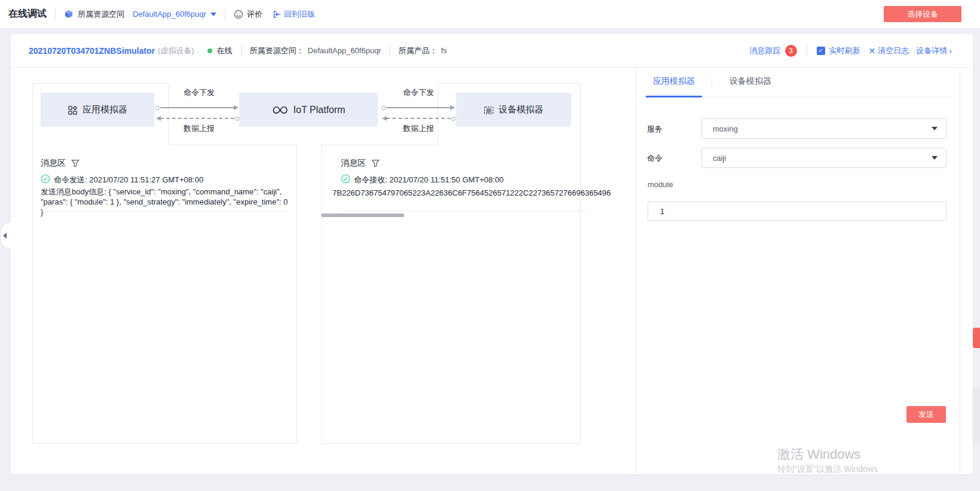 This screenshot has height=491, width=980. Describe the element at coordinates (797, 211) in the screenshot. I see `module-param-input` at that location.